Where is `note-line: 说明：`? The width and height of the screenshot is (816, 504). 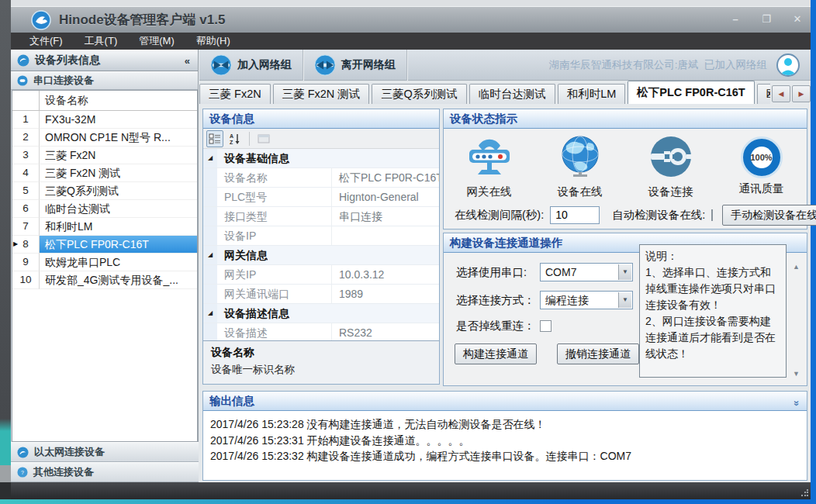
note-line: 说明： is located at coordinates (713, 256).